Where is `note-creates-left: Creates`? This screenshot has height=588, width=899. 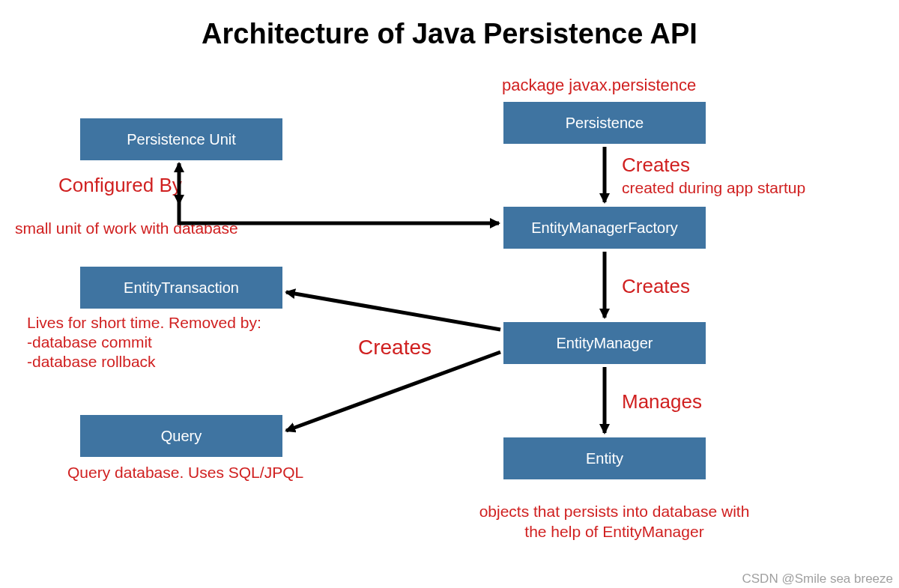 note-creates-left: Creates is located at coordinates (395, 348).